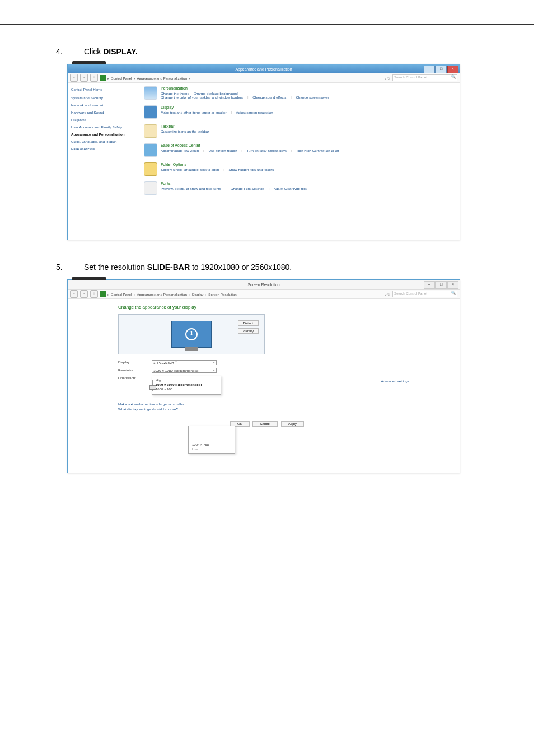 The width and height of the screenshot is (534, 756). I want to click on sidebar-item-active: Appearance and Personalization, so click(104, 134).